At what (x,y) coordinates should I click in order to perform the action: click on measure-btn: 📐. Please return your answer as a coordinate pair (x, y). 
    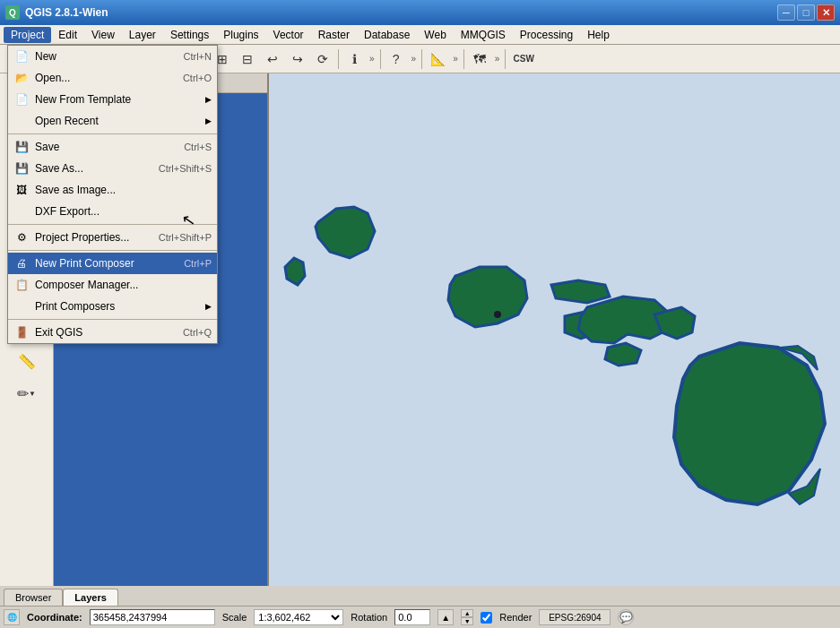
    Looking at the image, I should click on (437, 59).